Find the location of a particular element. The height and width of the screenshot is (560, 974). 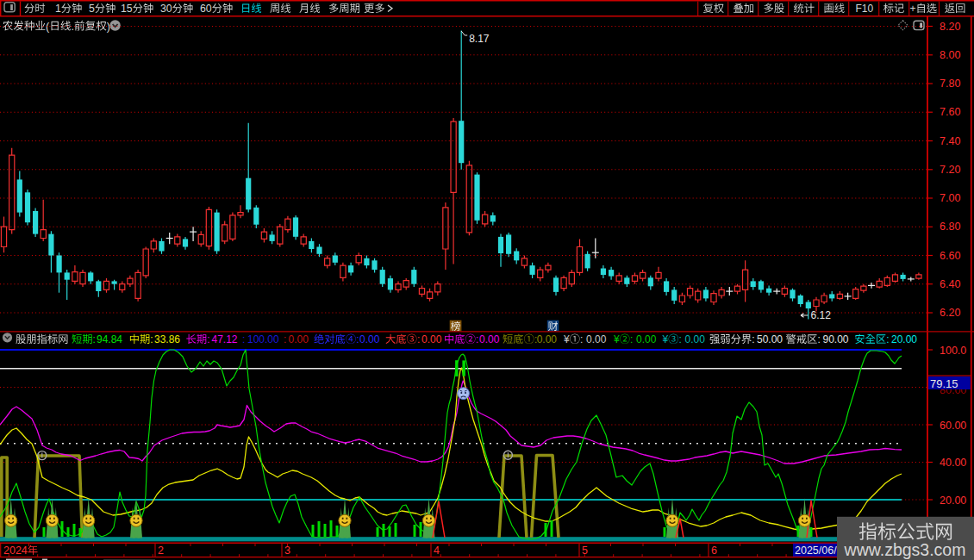

svg-text: 47.12 is located at coordinates (225, 339).